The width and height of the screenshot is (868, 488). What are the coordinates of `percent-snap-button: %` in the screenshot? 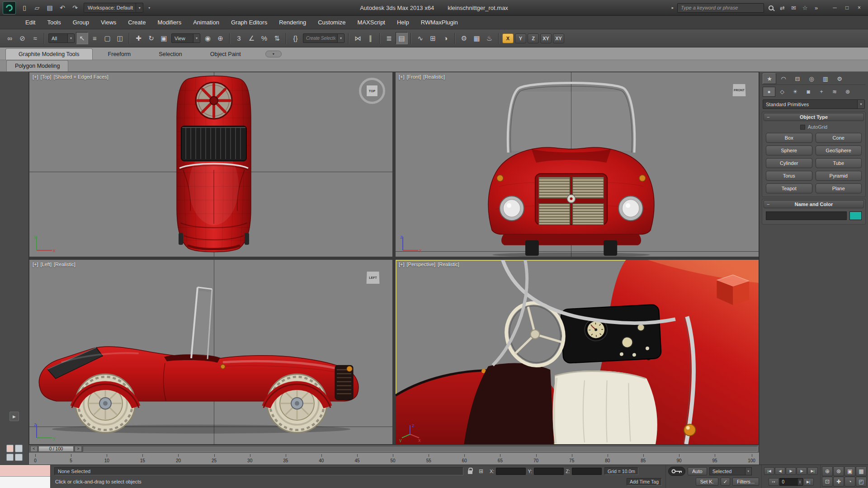 It's located at (264, 38).